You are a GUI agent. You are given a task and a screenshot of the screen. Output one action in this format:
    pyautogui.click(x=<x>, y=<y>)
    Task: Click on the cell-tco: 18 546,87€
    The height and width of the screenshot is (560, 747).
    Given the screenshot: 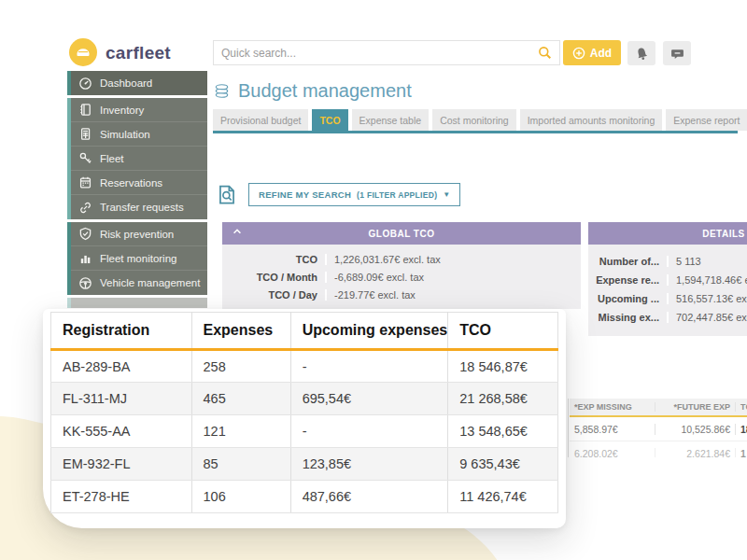 What is the action you would take?
    pyautogui.click(x=503, y=366)
    